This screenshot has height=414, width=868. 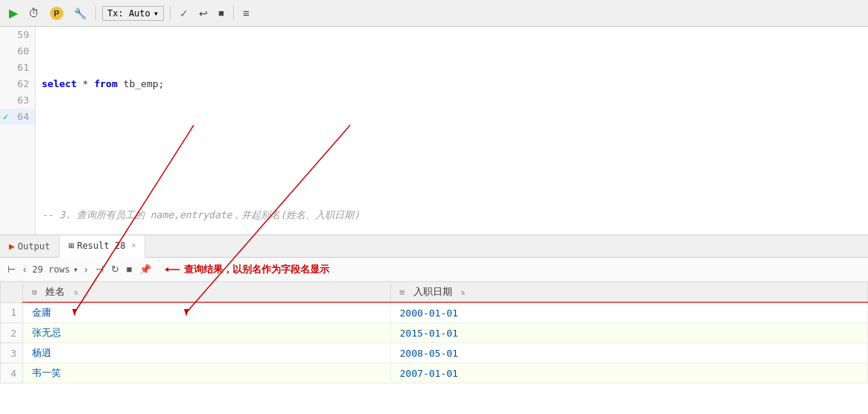 I want to click on tab-output-label: Output, so click(x=34, y=246).